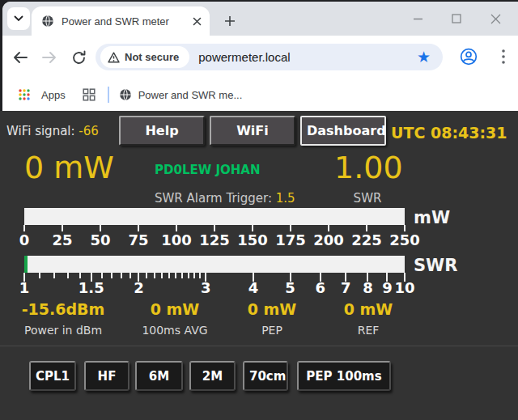 Image resolution: width=518 pixels, height=420 pixels. What do you see at coordinates (214, 240) in the screenshot?
I see `scale-label: 125` at bounding box center [214, 240].